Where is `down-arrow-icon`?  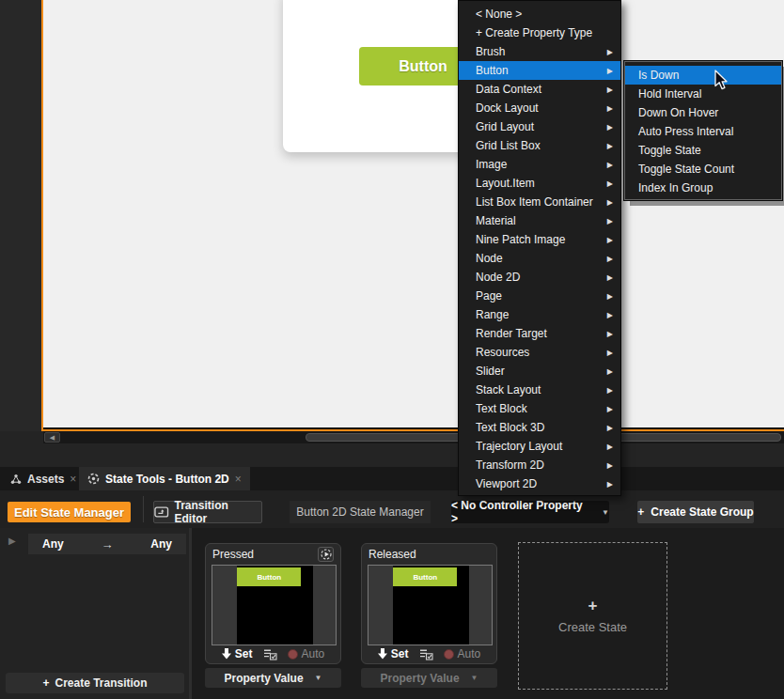 down-arrow-icon is located at coordinates (227, 654).